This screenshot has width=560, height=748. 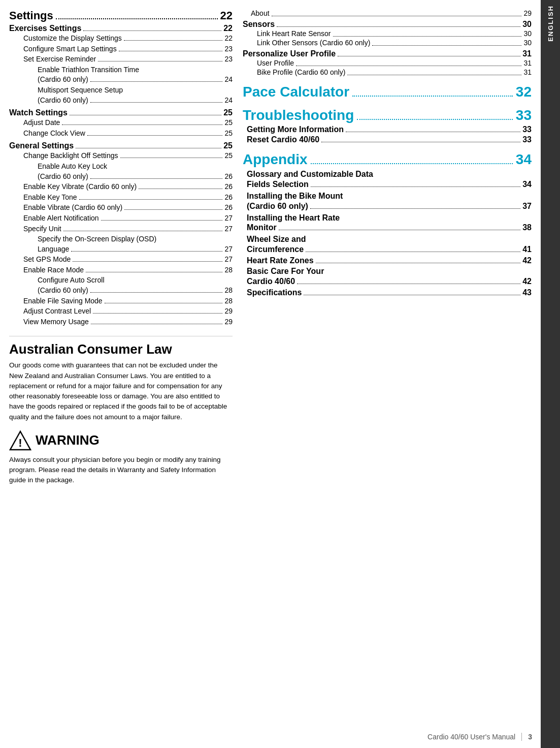 I want to click on toc-profile-page: 31, so click(x=527, y=54).